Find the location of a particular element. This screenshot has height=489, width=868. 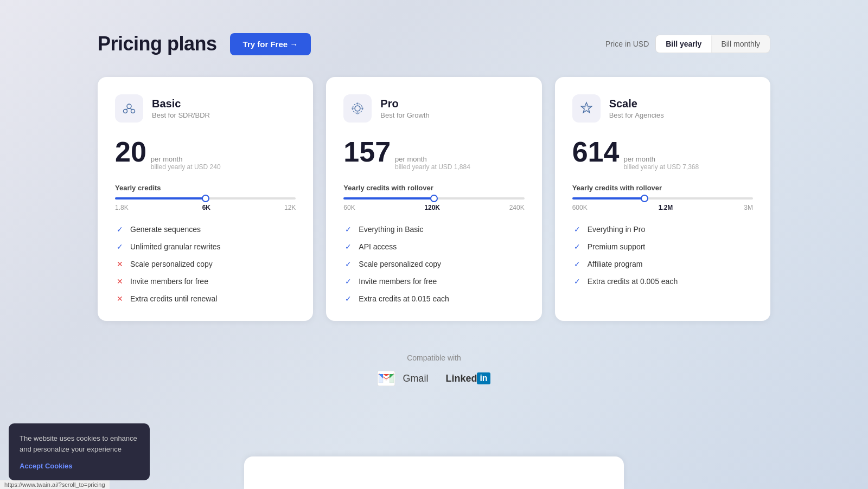

basic-credits-section: Yearly credits 1.8K 6K 12K is located at coordinates (205, 197).